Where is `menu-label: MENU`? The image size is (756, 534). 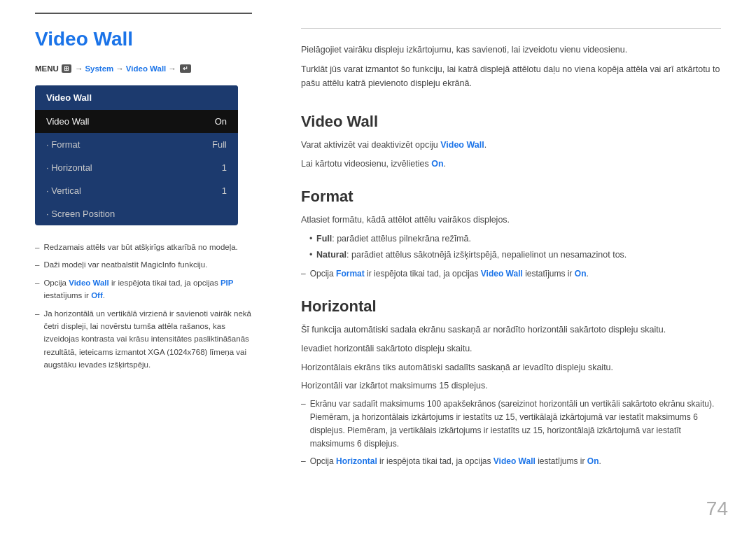
menu-label: MENU is located at coordinates (47, 69).